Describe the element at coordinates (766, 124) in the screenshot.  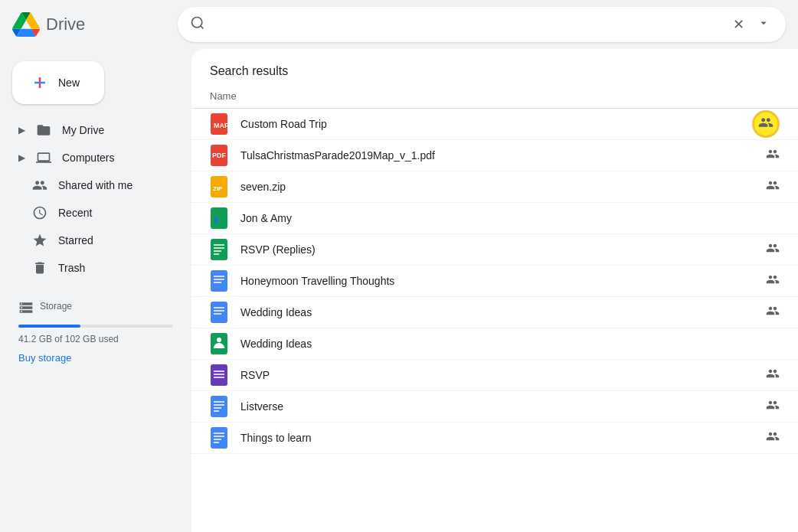
I see `shared-highlight-badge` at that location.